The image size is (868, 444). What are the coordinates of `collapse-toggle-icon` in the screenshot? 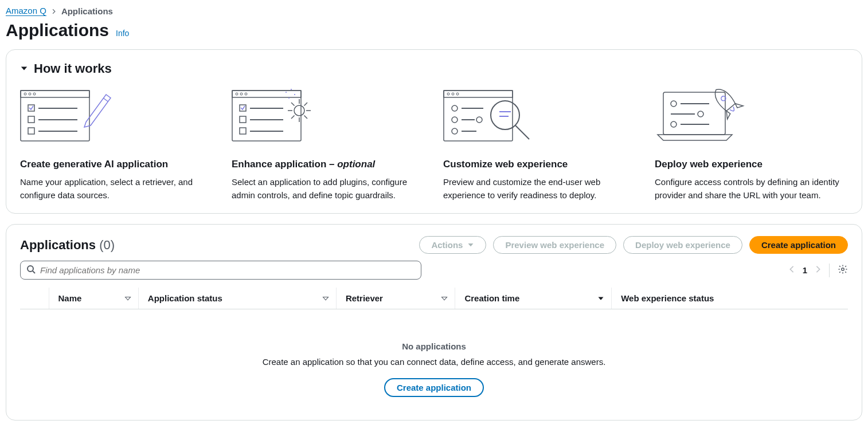 It's located at (24, 69).